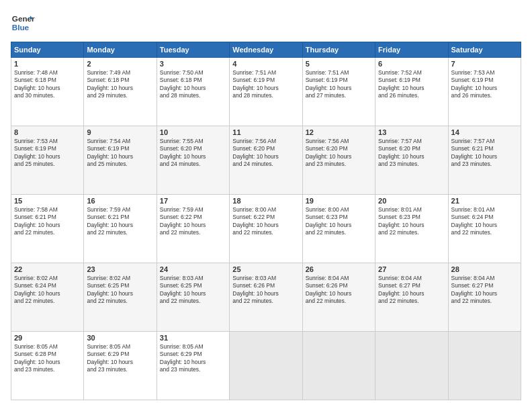 The width and height of the screenshot is (532, 411). I want to click on day-info: Sunrise: 7:49 AM Sunset: 6:18 PM Dayligh…, so click(120, 85).